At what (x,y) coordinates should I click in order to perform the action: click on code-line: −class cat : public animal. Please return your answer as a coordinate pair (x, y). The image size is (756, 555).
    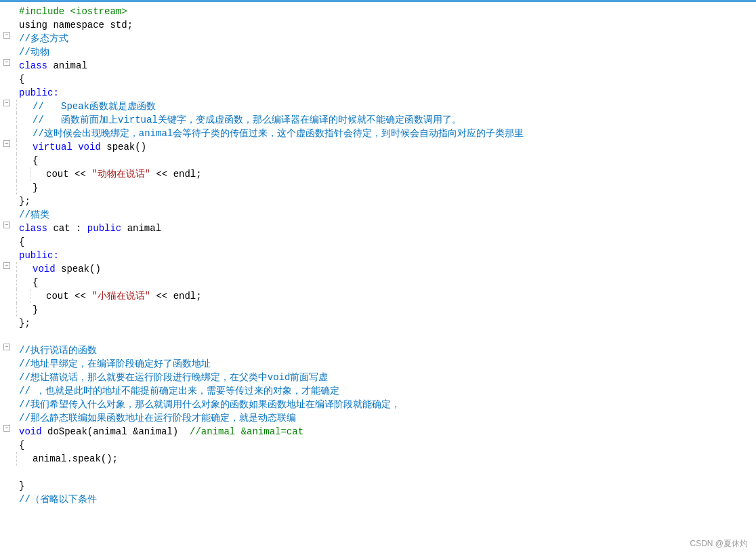
    Looking at the image, I should click on (378, 228).